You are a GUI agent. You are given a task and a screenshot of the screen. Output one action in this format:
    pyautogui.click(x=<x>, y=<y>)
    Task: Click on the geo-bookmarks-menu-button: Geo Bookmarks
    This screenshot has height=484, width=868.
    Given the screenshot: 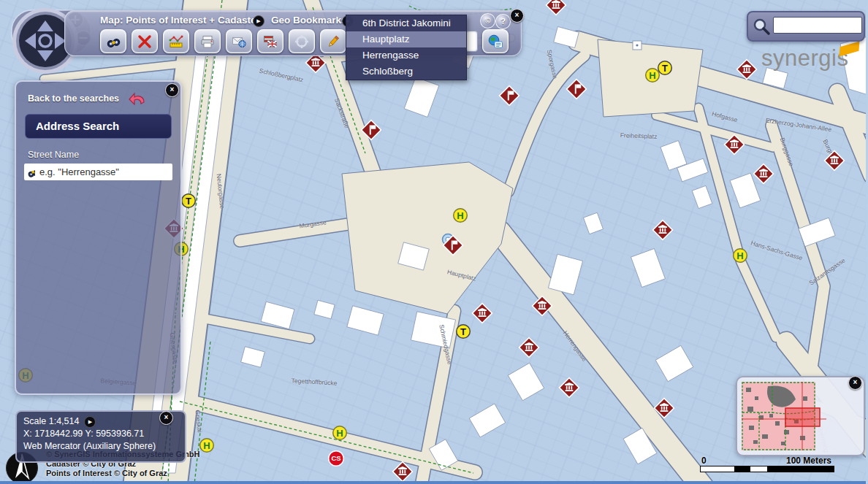 What is the action you would take?
    pyautogui.click(x=309, y=20)
    